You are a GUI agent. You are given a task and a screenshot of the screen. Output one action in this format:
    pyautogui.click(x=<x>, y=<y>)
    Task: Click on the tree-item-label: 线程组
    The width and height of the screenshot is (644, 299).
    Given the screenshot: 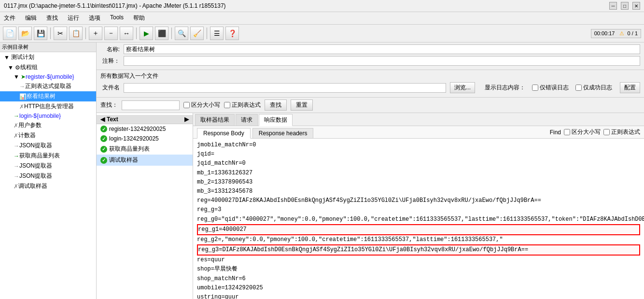 What is the action you would take?
    pyautogui.click(x=29, y=68)
    